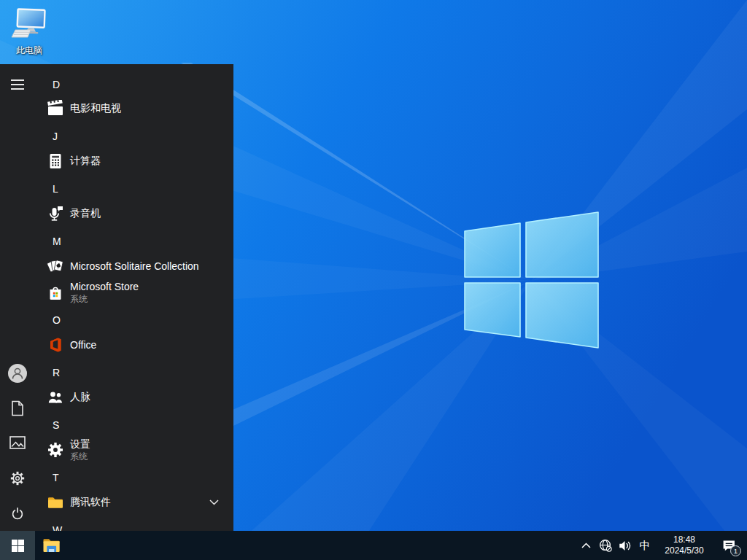 The image size is (747, 560). What do you see at coordinates (134, 136) in the screenshot?
I see `section-header-J: J` at bounding box center [134, 136].